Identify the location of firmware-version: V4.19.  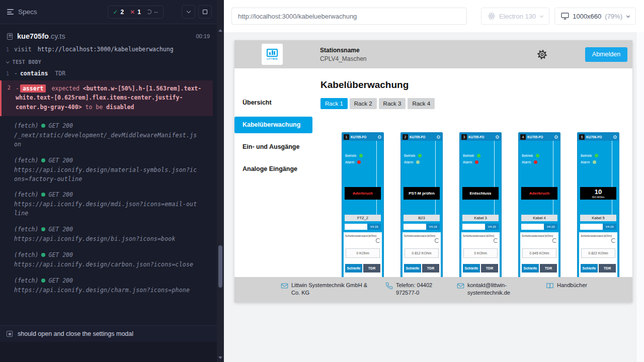
(610, 227).